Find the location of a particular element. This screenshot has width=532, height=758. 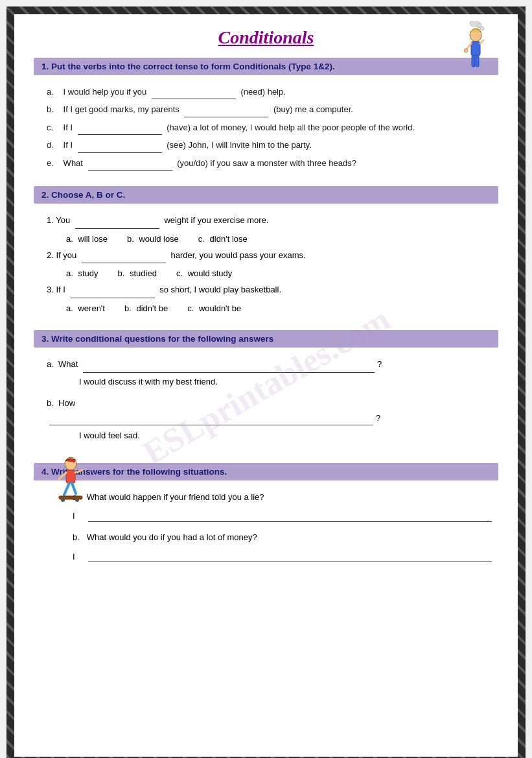

blank-c is located at coordinates (120, 135).